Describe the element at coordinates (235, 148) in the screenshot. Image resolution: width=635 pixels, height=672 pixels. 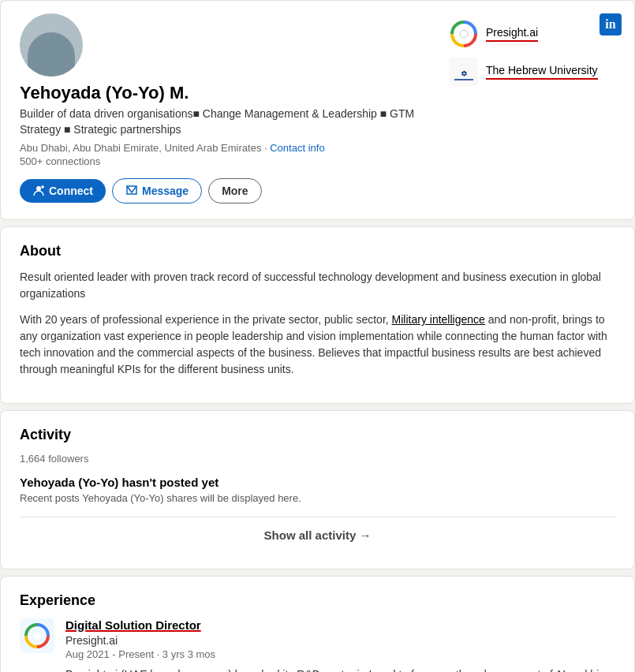
I see `profile-location: Abu Dhabi, Abu Dhabi Emirate, United Ara…` at that location.